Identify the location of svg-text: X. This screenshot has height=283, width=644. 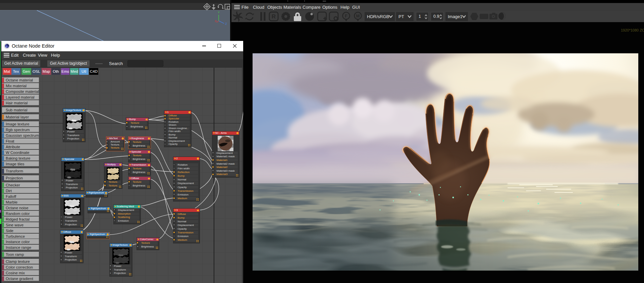
(216, 21).